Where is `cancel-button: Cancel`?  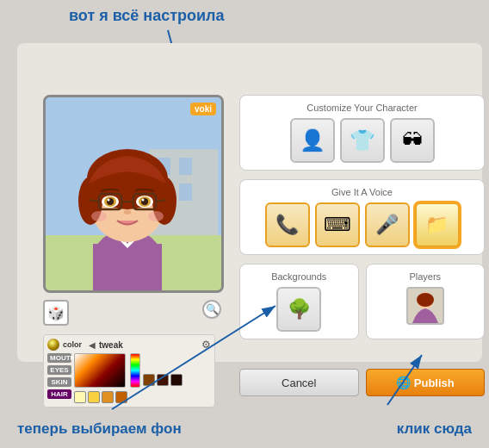 cancel-button: Cancel is located at coordinates (300, 383).